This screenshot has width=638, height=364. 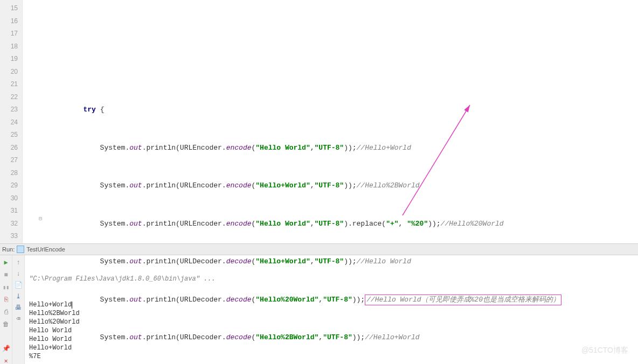 I want to click on print-button: 🖶, so click(x=18, y=308).